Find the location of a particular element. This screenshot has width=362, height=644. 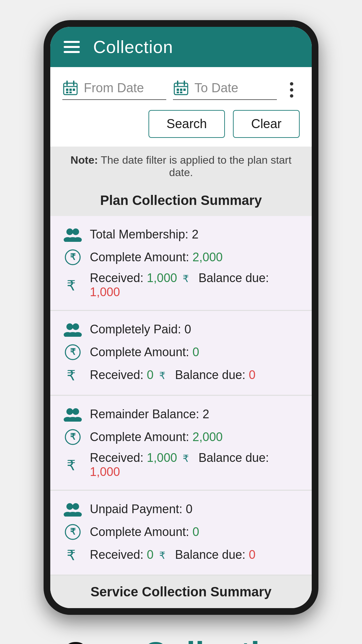

card-row-4: Completely Paid: 0 is located at coordinates (181, 329).